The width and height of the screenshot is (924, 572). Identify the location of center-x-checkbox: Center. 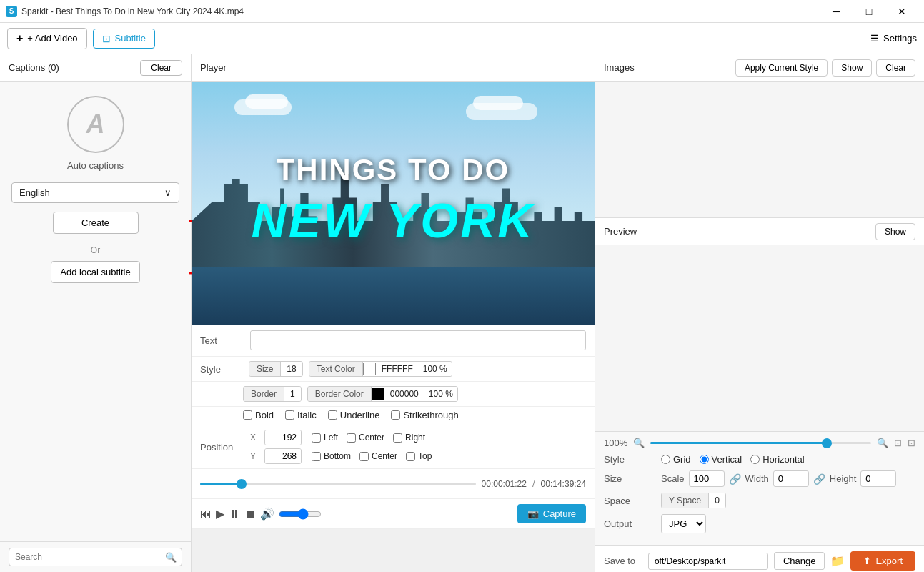
(366, 438).